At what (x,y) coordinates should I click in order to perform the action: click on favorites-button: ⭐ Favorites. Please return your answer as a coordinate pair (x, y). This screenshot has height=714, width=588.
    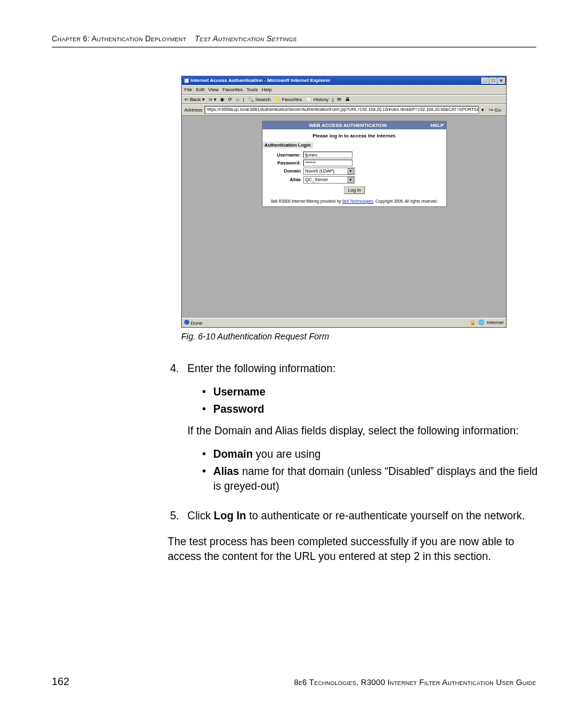
    Looking at the image, I should click on (288, 100).